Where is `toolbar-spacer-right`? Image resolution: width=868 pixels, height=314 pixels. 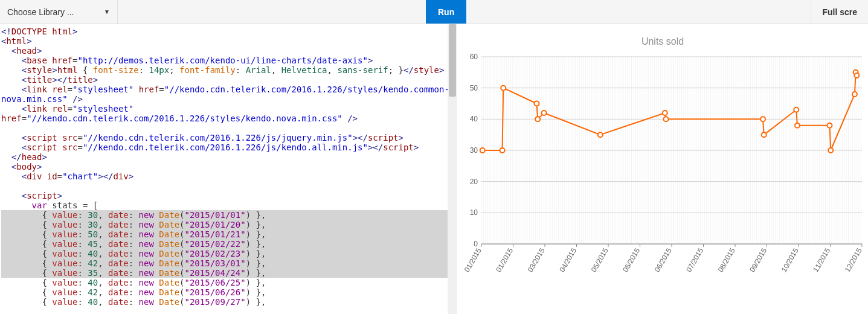
toolbar-spacer-right is located at coordinates (638, 12).